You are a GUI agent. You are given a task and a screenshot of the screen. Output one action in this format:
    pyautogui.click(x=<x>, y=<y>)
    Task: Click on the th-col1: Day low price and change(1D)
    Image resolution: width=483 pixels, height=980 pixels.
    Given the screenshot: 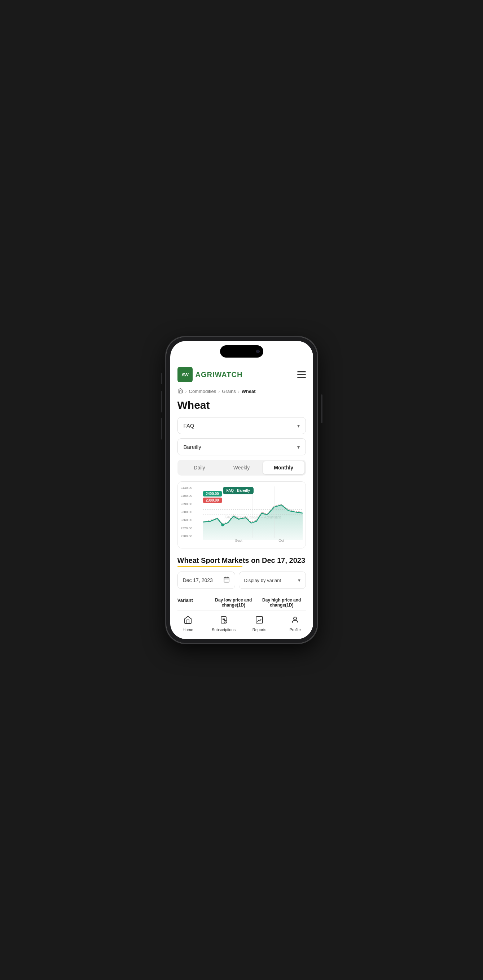 What is the action you would take?
    pyautogui.click(x=234, y=603)
    